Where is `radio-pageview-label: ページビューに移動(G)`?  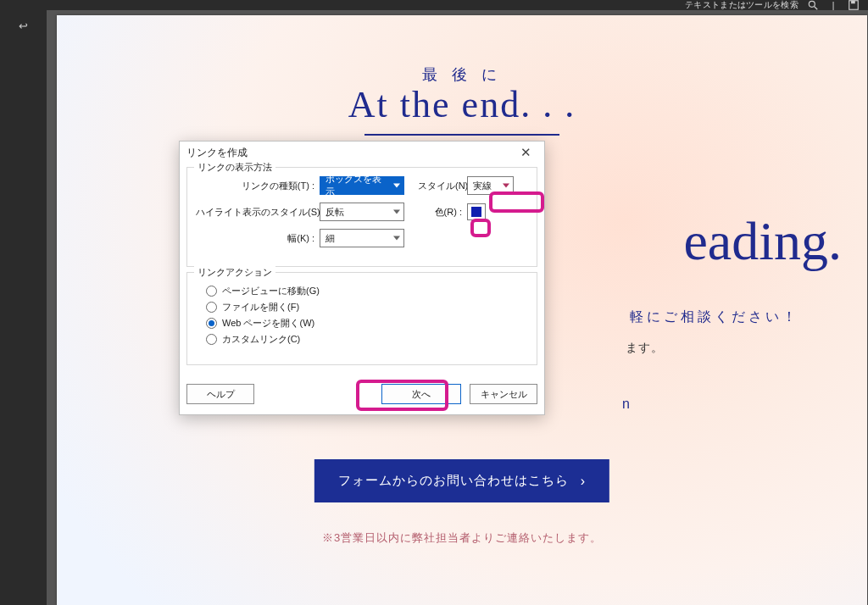
radio-pageview-label: ページビューに移動(G) is located at coordinates (271, 291).